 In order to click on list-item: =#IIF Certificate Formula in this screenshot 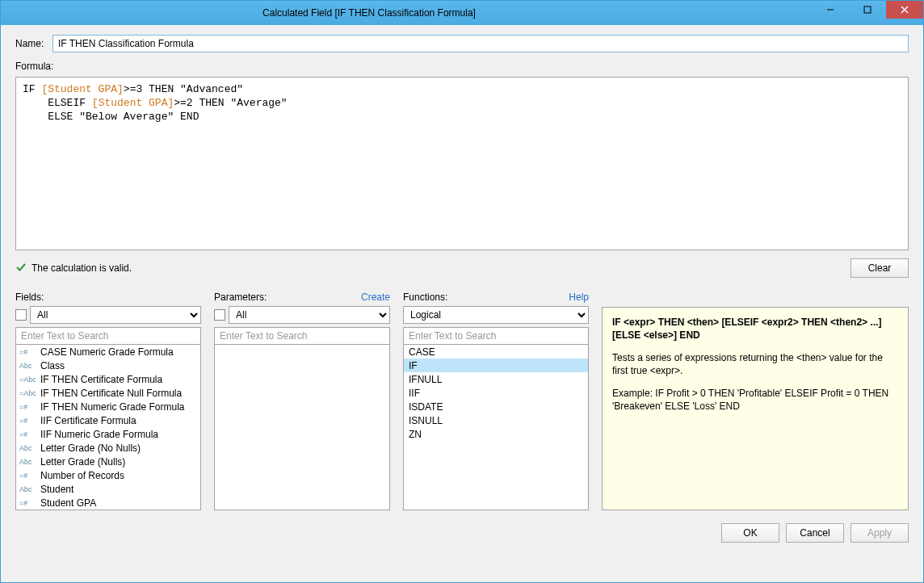, I will do `click(108, 420)`.